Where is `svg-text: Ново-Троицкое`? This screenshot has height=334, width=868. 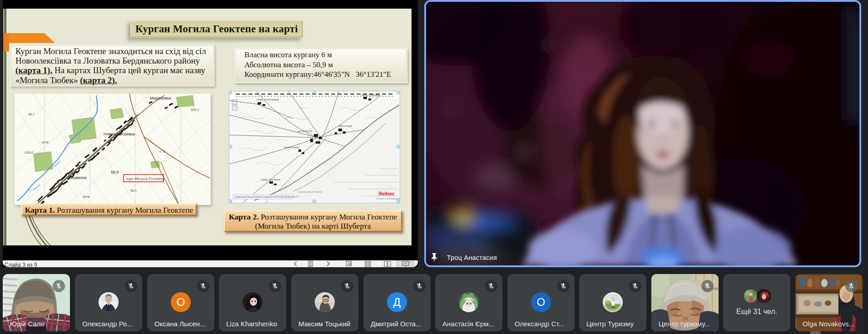 svg-text: Ново-Троицкое is located at coordinates (271, 179).